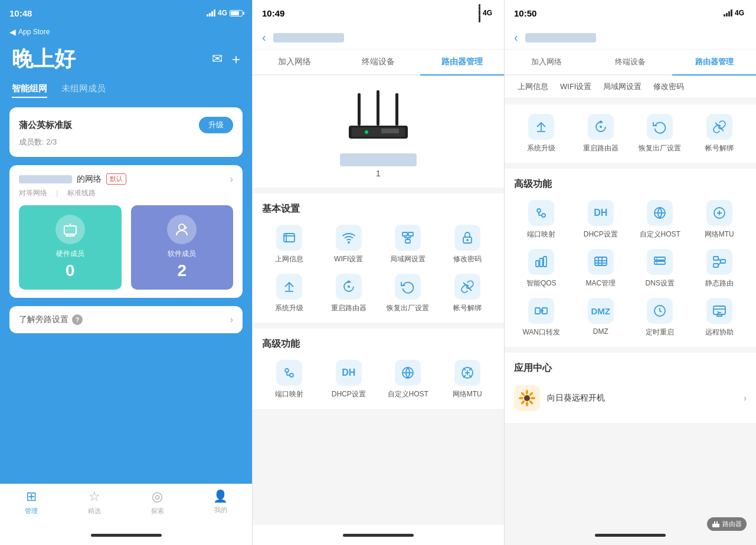 Image resolution: width=756 pixels, height=545 pixels. What do you see at coordinates (601, 133) in the screenshot?
I see `p3-item-restart: 重启路由器` at bounding box center [601, 133].